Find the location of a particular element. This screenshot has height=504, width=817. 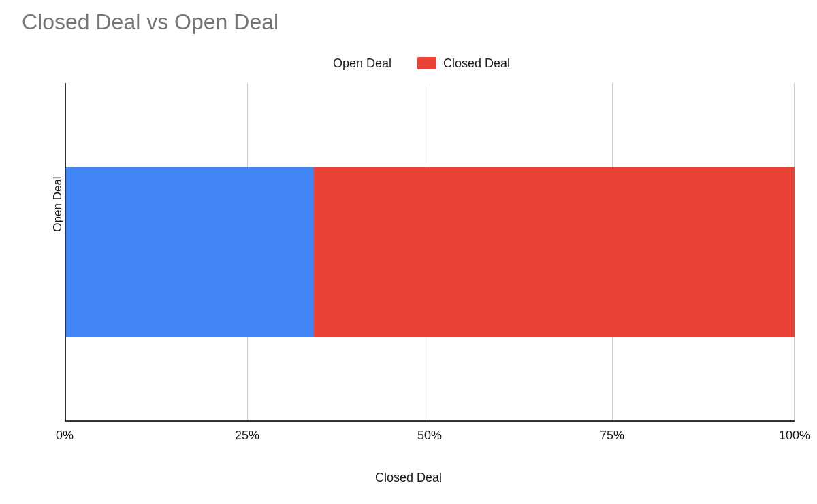

x-axis-line is located at coordinates (430, 421).